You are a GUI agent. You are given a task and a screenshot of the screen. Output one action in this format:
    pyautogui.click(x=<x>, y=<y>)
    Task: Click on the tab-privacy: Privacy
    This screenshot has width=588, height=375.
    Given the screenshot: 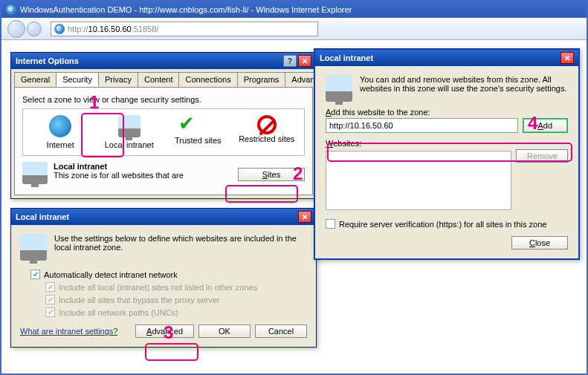 What is the action you would take?
    pyautogui.click(x=118, y=79)
    